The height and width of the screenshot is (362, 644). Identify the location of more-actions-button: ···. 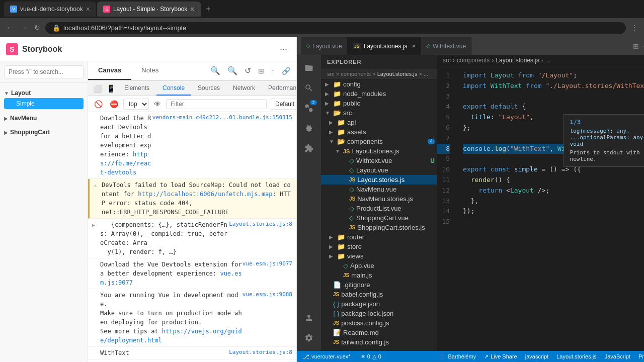
(642, 46).